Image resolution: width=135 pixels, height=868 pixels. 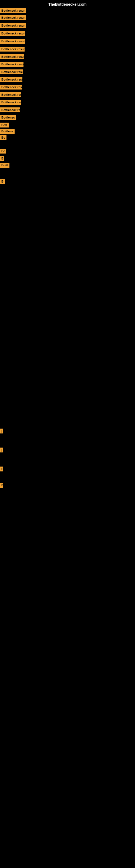 I want to click on bottleneck-result-badge: Bottleneck re, so click(x=10, y=110).